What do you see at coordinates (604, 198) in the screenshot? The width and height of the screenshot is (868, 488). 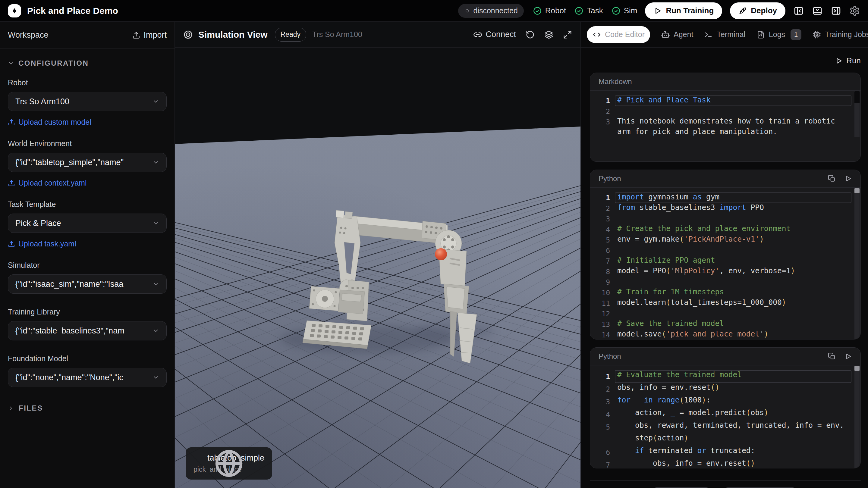 I see `line-number: 1` at bounding box center [604, 198].